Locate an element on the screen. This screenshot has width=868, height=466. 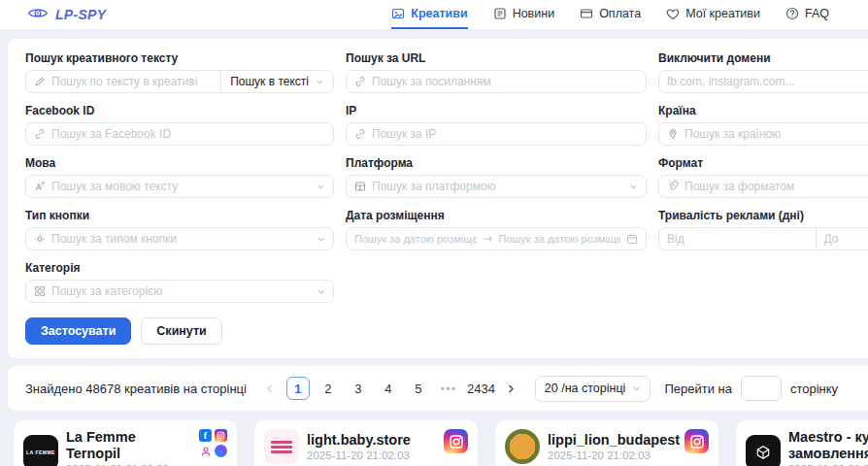
tab-label: Мої креативи is located at coordinates (722, 14).